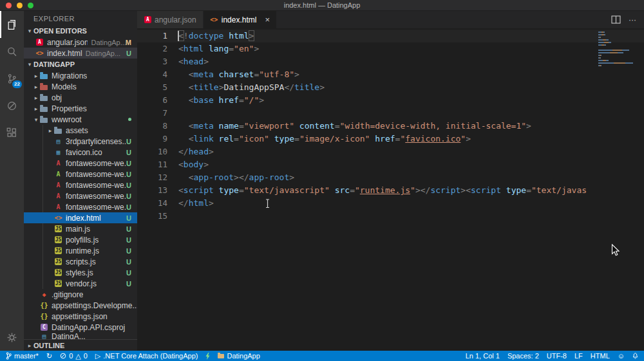 The width and height of the screenshot is (644, 361). Describe the element at coordinates (12, 24) in the screenshot. I see `explorer-activity-icon` at that location.